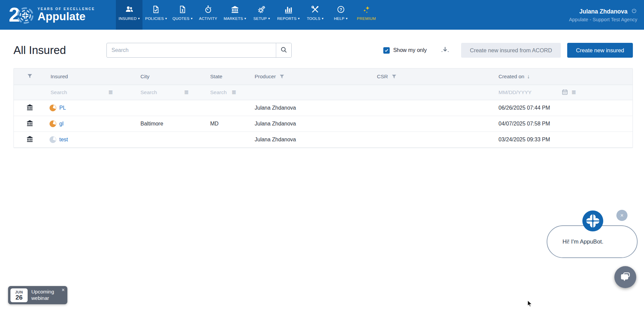  Describe the element at coordinates (600, 50) in the screenshot. I see `create-new-insured-button: Create new insured` at that location.